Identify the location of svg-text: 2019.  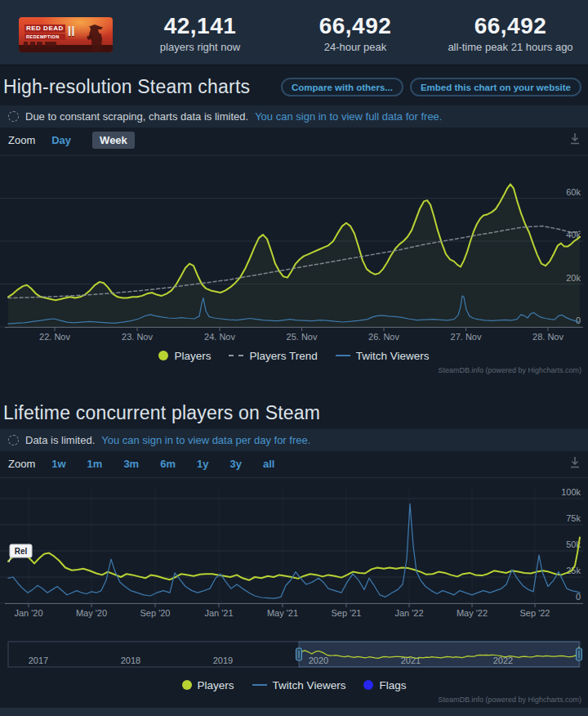
(223, 660).